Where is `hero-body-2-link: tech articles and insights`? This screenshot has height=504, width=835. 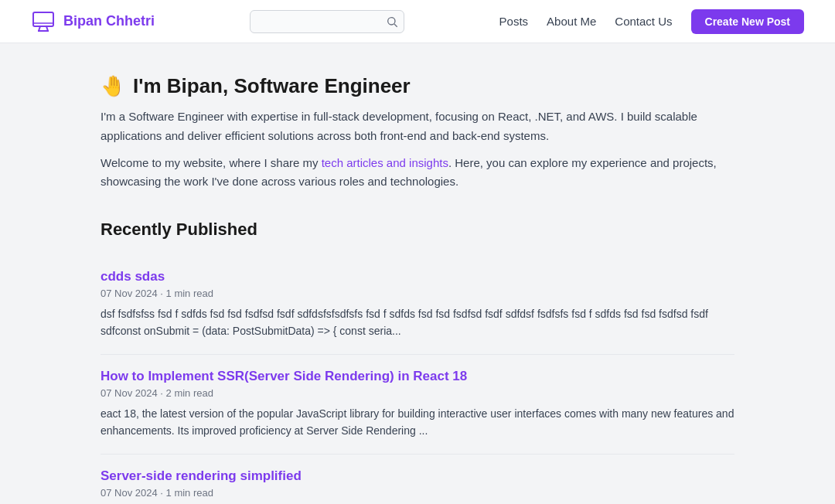
hero-body-2-link: tech articles and insights is located at coordinates (385, 162).